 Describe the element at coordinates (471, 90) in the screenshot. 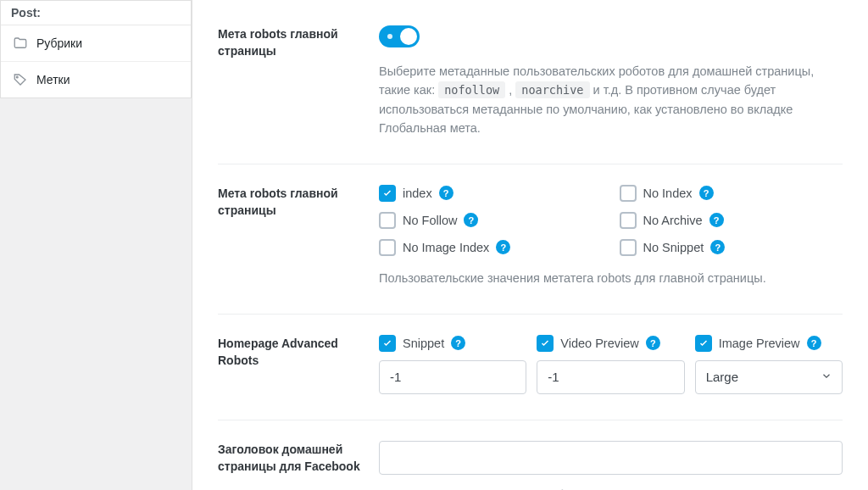

I see `code-tag-nofollow: nofollow` at that location.